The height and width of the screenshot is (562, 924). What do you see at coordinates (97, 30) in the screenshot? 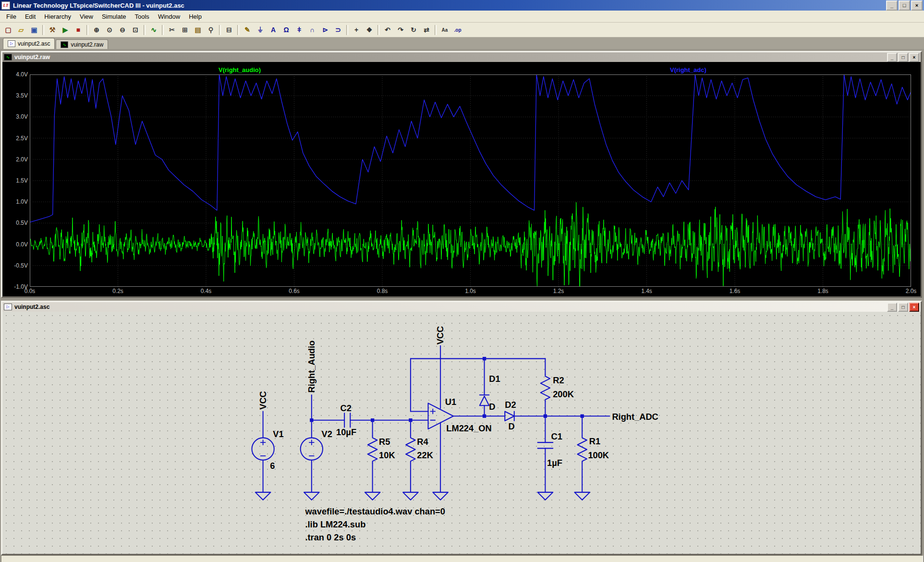
I see `zoom-in-button: ⊕` at bounding box center [97, 30].